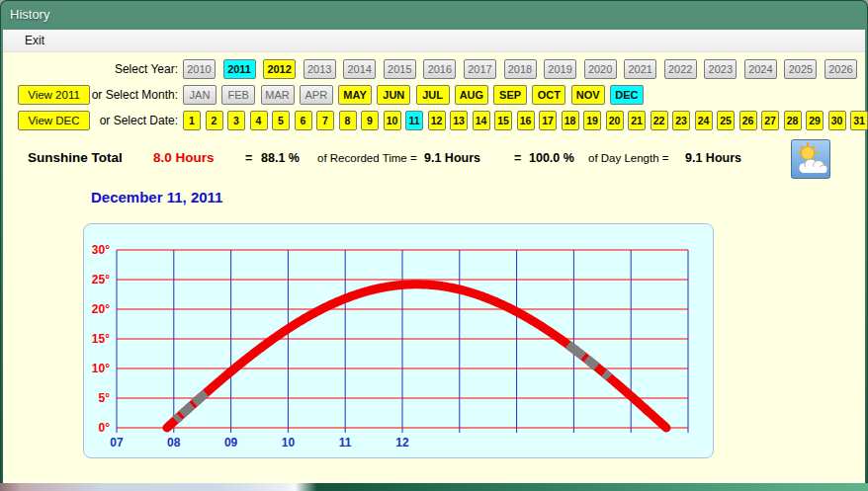  What do you see at coordinates (279, 69) in the screenshot?
I see `year-button-2012: 2012` at bounding box center [279, 69].